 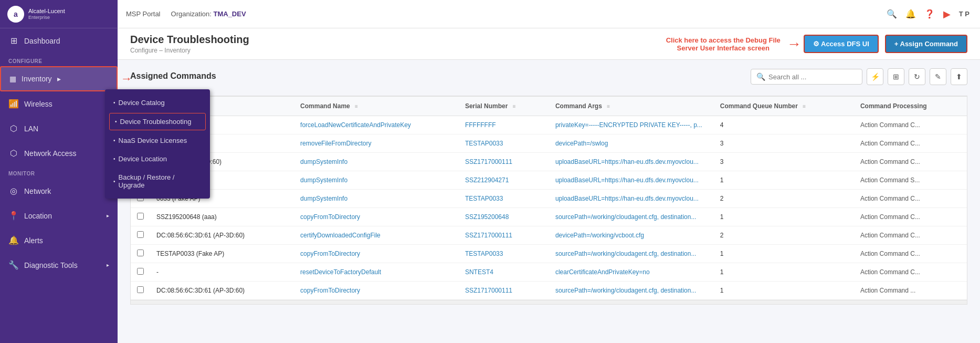 I want to click on dropdown-item-label: Device Troubleshooting, so click(x=156, y=122).